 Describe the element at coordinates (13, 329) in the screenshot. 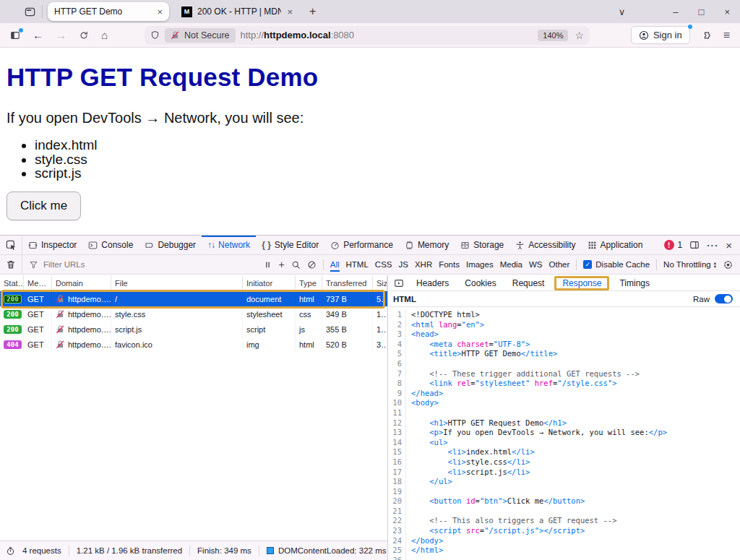

I see `status-badge: 200` at that location.